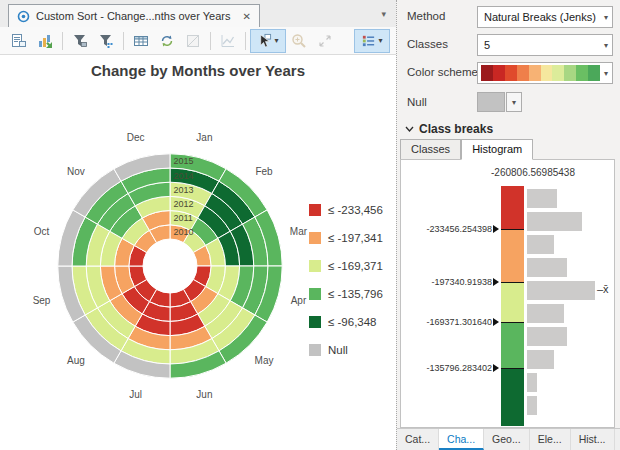  Describe the element at coordinates (550, 440) in the screenshot. I see `bottom-tab-ele: Ele...` at that location.